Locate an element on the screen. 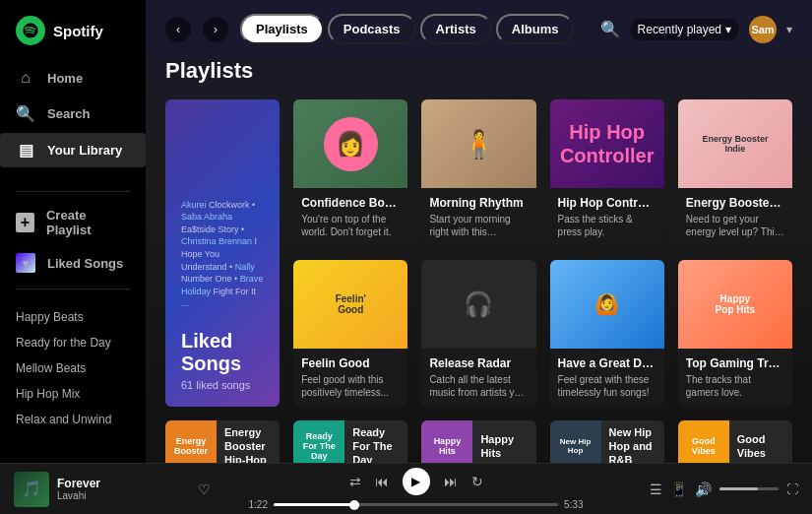  back-button: ‹ is located at coordinates (178, 30).